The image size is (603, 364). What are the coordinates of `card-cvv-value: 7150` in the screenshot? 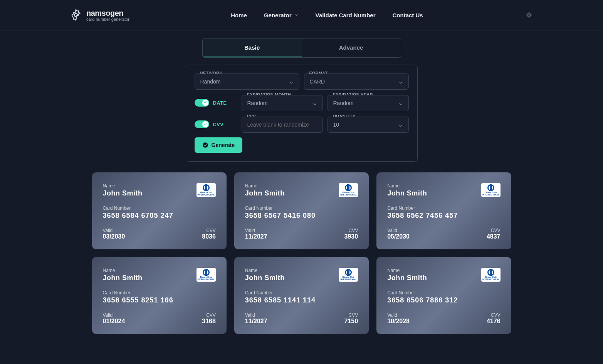 It's located at (351, 321).